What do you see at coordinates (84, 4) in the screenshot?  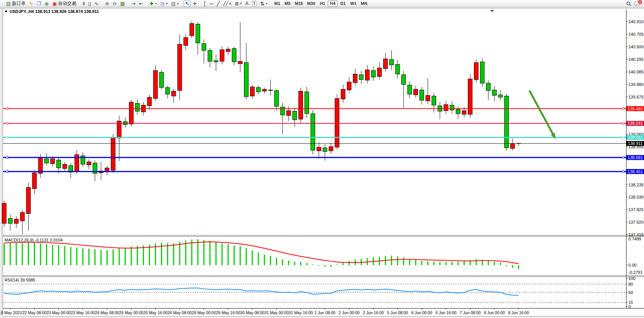 I see `bar-chart-button: ‖` at bounding box center [84, 4].